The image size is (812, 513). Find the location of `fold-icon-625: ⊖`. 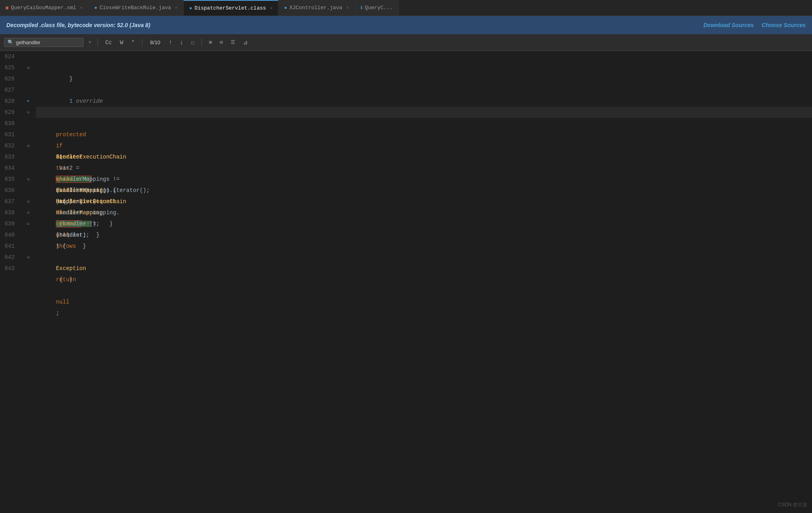

fold-icon-625: ⊖ is located at coordinates (28, 68).